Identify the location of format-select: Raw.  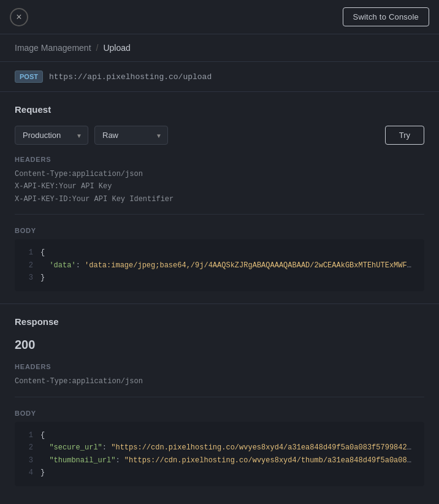
(131, 135).